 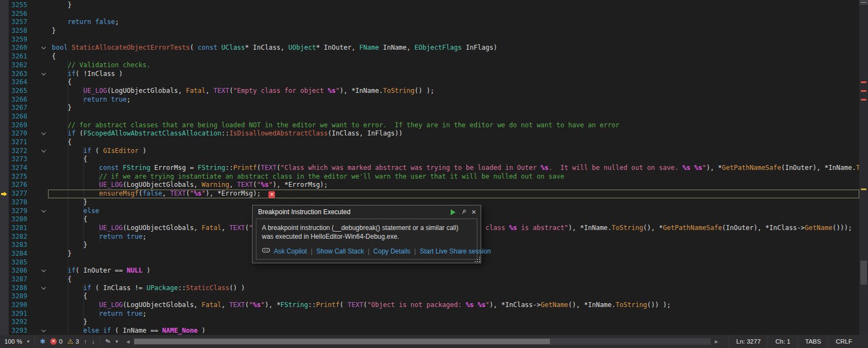 What do you see at coordinates (430, 126) in the screenshot?
I see `code-line: 3269 // for abstract classes that are be…` at bounding box center [430, 126].